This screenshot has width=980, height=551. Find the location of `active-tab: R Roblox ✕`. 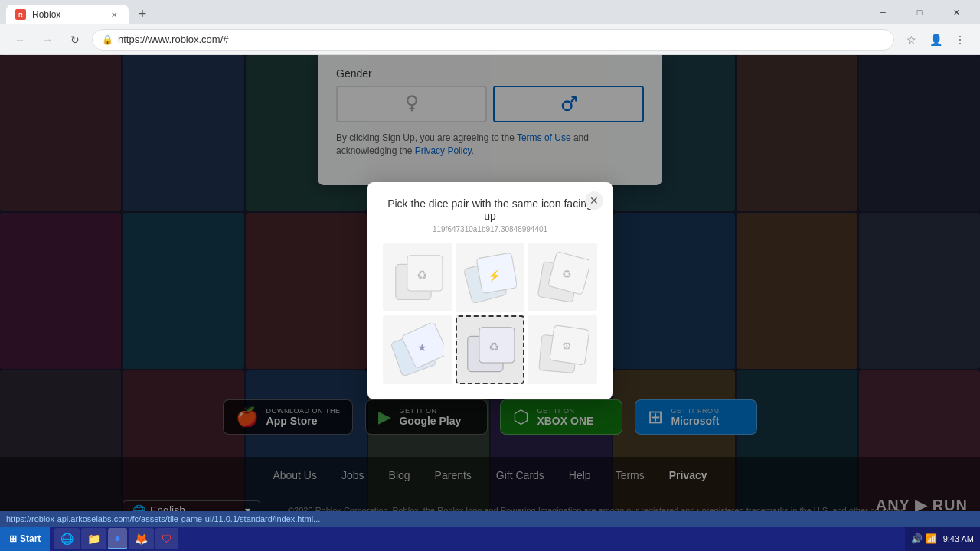

active-tab: R Roblox ✕ is located at coordinates (67, 15).